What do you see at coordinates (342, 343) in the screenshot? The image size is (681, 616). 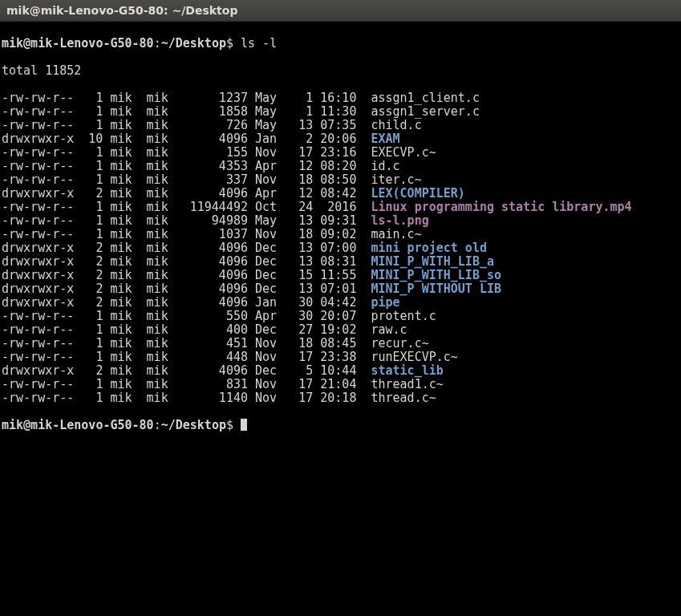 I see `time-col: 08:45` at bounding box center [342, 343].